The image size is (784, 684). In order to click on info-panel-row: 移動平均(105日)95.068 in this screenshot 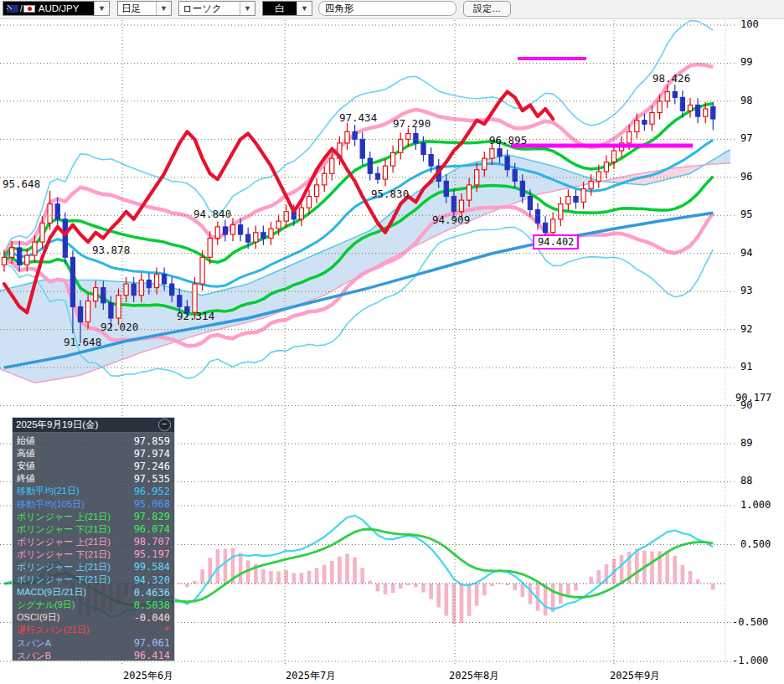, I will do `click(94, 504)`.